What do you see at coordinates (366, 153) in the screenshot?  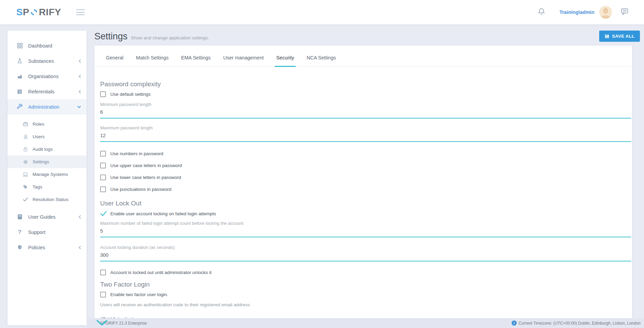 I see `checkbox-use-numbers: Use numbers in password` at bounding box center [366, 153].